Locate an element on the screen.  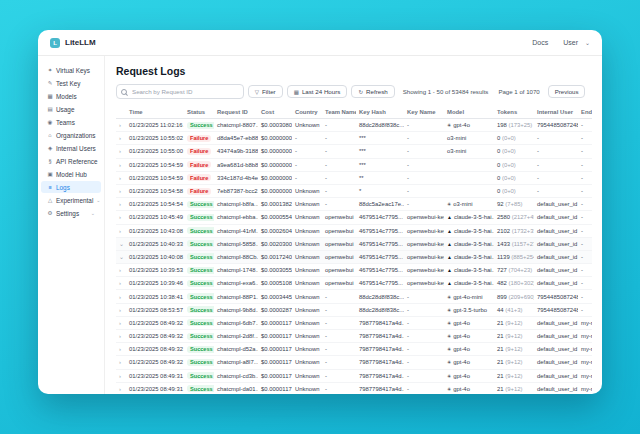
cell-request-id: 43474a9b-3188... is located at coordinates (236, 152).